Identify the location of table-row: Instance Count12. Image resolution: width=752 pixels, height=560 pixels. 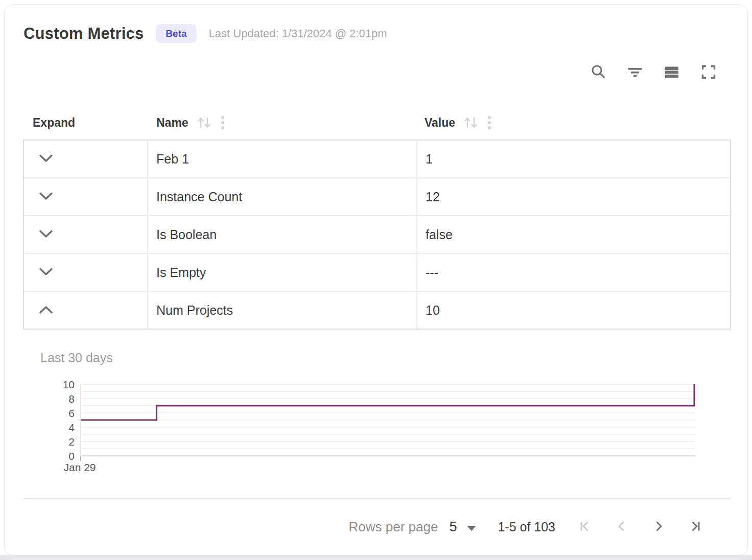
(377, 197).